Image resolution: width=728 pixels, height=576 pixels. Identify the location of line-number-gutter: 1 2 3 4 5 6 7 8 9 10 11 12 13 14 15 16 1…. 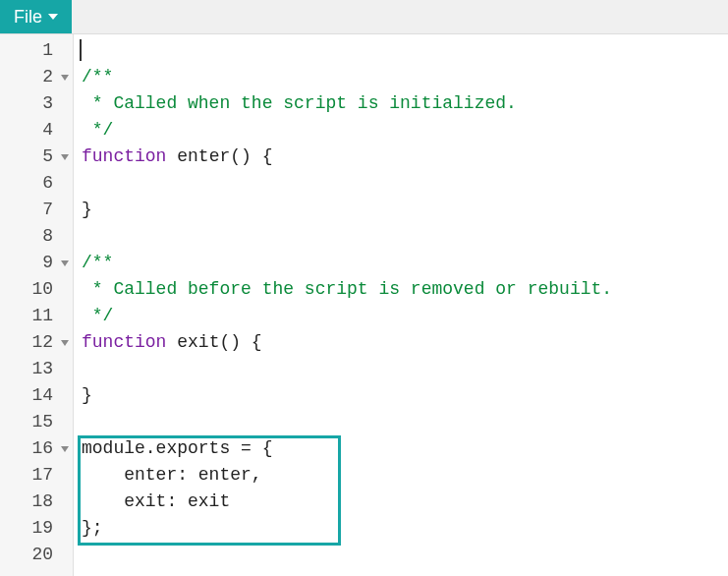
(37, 305).